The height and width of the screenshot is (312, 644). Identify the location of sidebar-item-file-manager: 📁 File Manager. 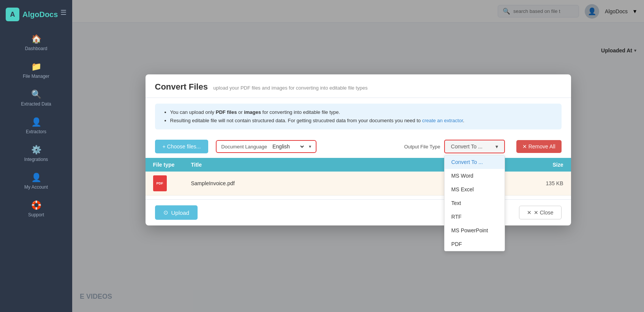
(36, 71).